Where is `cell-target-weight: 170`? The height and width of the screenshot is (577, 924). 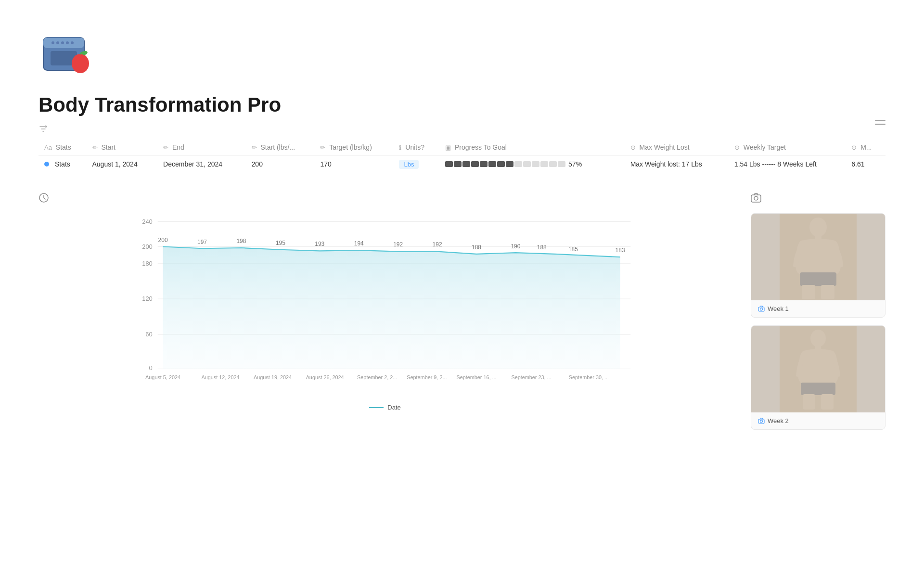 cell-target-weight: 170 is located at coordinates (354, 165).